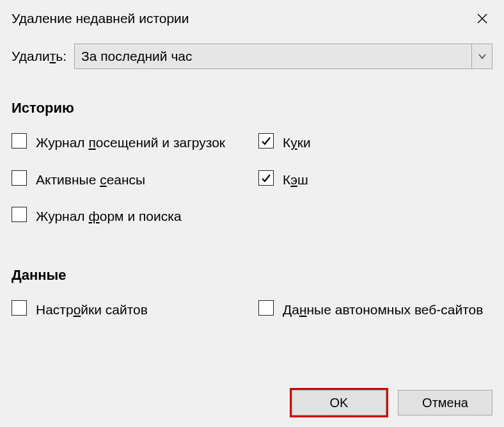  What do you see at coordinates (19, 141) in the screenshot?
I see `checkbox-browsing` at bounding box center [19, 141].